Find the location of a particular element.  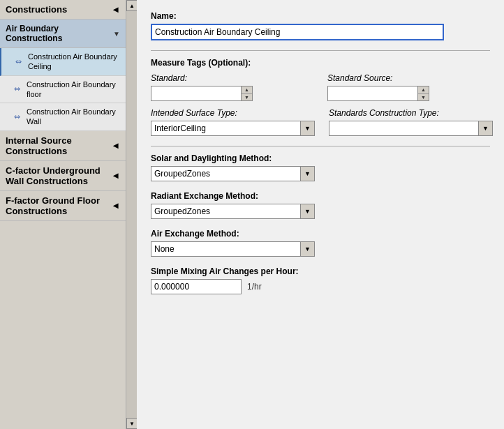

standard-source-spinner: ▲ ▼ is located at coordinates (424, 93).